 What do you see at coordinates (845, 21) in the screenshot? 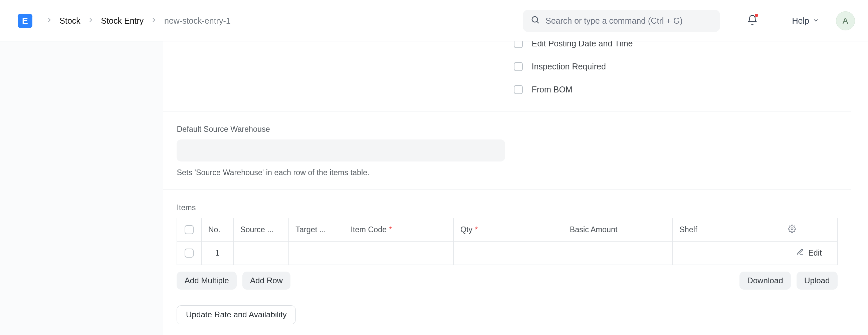
I see `avatar: A` at bounding box center [845, 21].